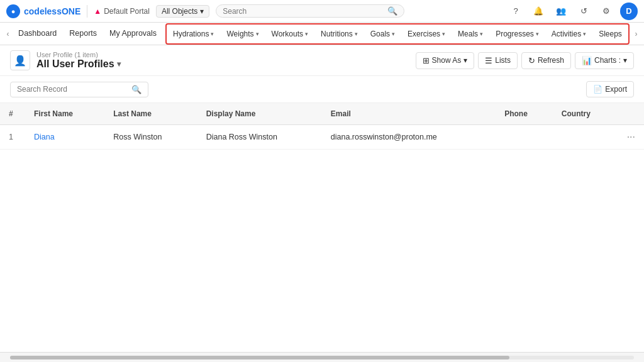 The height and width of the screenshot is (362, 644). Describe the element at coordinates (586, 137) in the screenshot. I see `row-country` at that location.